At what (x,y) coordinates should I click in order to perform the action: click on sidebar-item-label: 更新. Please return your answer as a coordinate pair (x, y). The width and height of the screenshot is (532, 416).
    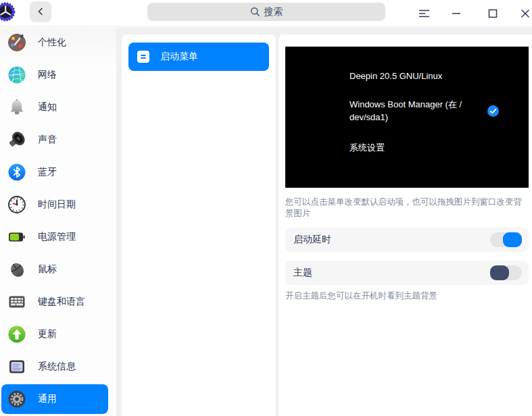
    Looking at the image, I should click on (47, 334).